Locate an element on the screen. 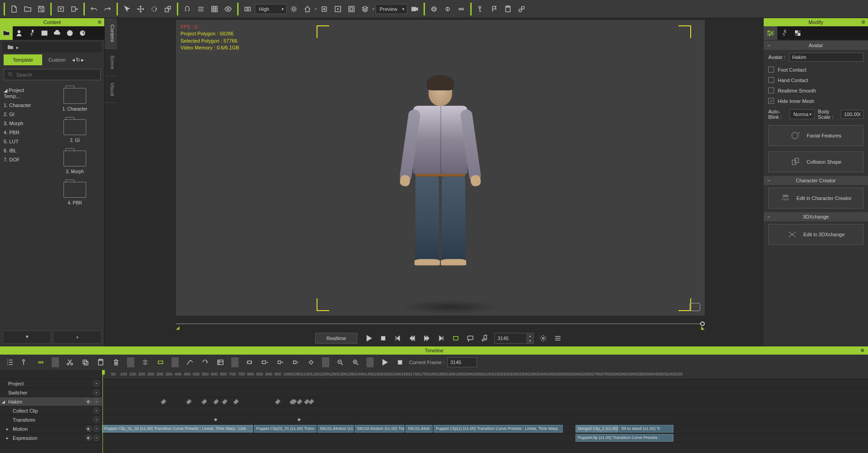 The height and width of the screenshot is (453, 868). track-row: ▸Expression◐× is located at coordinates (51, 438).